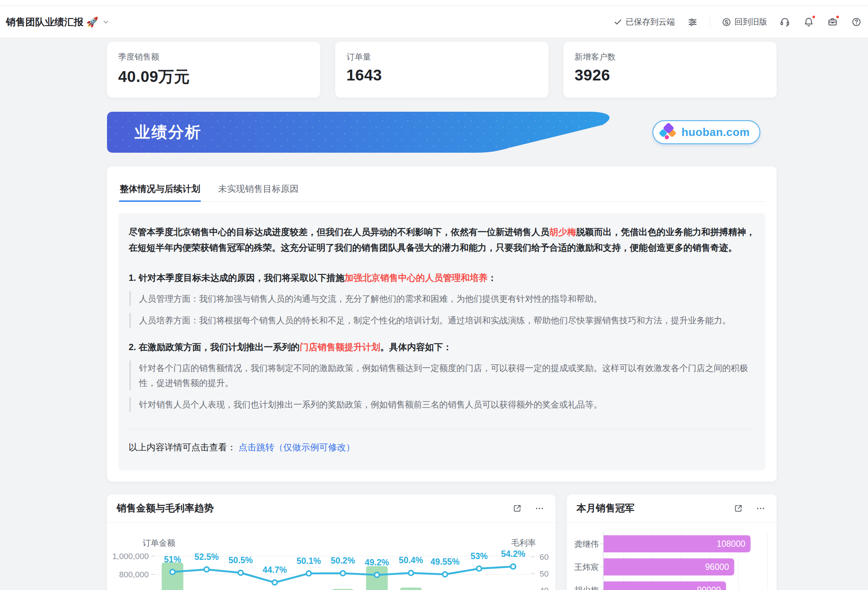 This screenshot has height=590, width=868. What do you see at coordinates (442, 57) in the screenshot?
I see `stat-label: 订单量` at bounding box center [442, 57].